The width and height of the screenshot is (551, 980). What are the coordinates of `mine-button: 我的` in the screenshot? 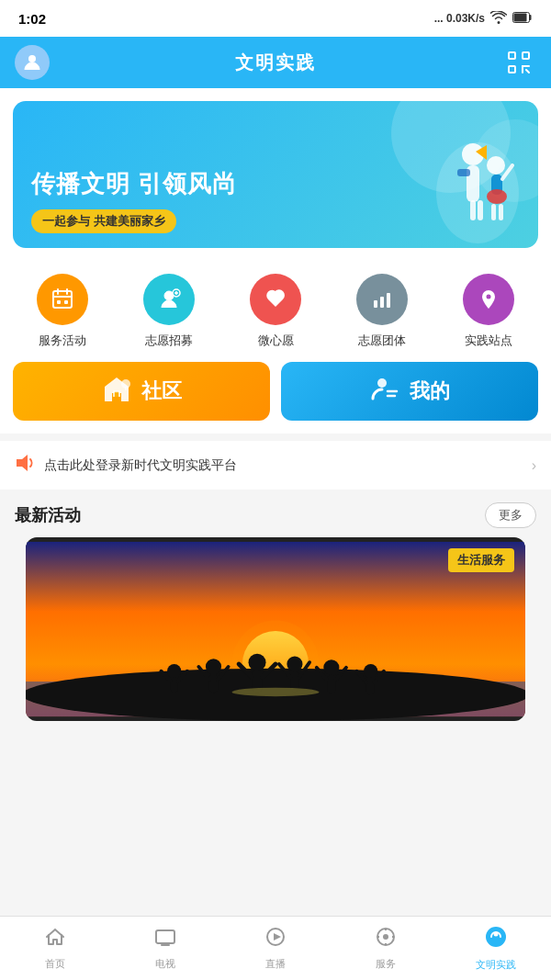 It's located at (410, 391).